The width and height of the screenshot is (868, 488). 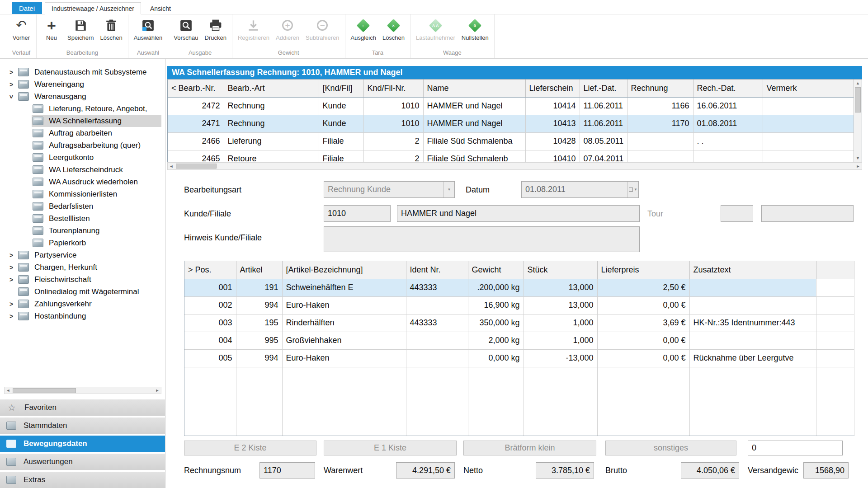 What do you see at coordinates (250, 448) in the screenshot?
I see `quick-button-e2-kiste: E 2 Kiste` at bounding box center [250, 448].